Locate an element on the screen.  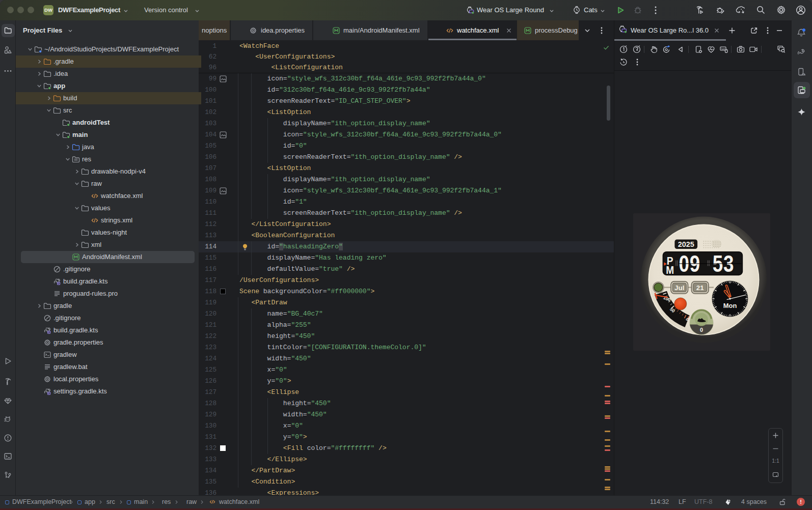
svg-text: 2025 is located at coordinates (686, 244).